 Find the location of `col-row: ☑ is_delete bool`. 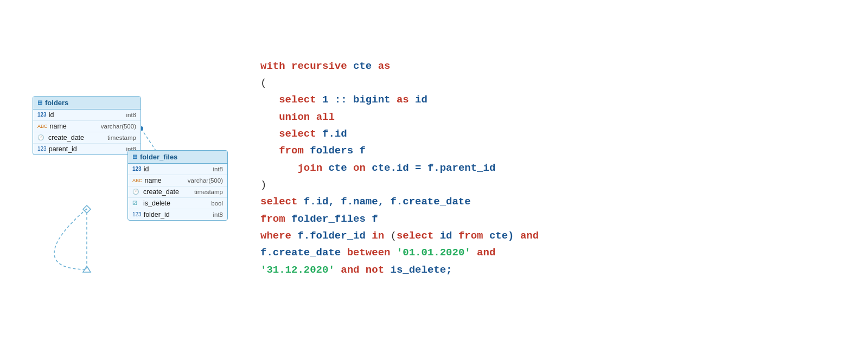

col-row: ☑ is_delete bool is located at coordinates (178, 204).